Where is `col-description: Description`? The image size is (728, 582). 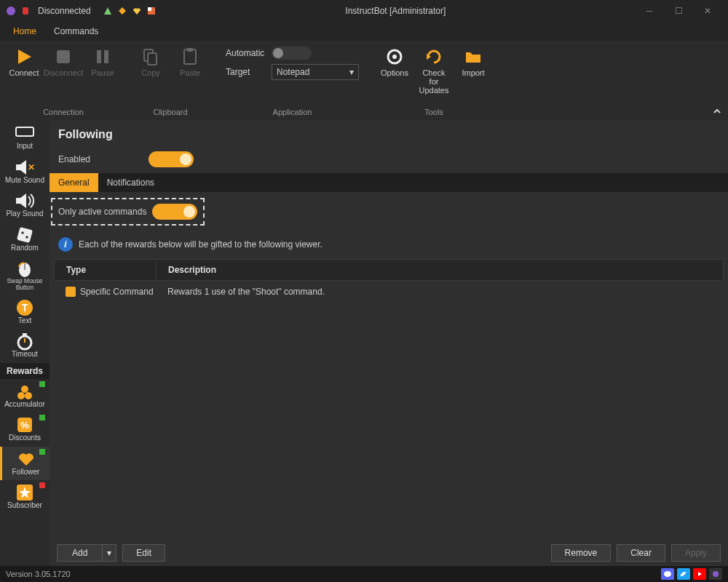
col-description: Description is located at coordinates (440, 270).